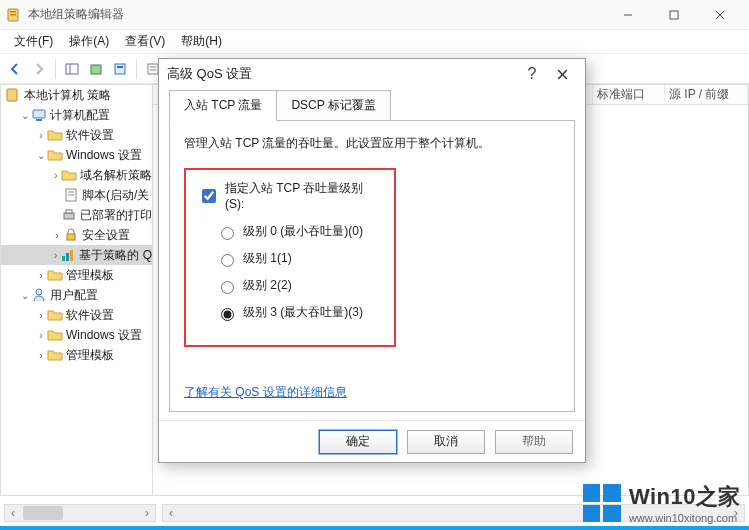 The height and width of the screenshot is (530, 749). What do you see at coordinates (629, 94) in the screenshot?
I see `grid-col-stdport: 标准端口` at bounding box center [629, 94].